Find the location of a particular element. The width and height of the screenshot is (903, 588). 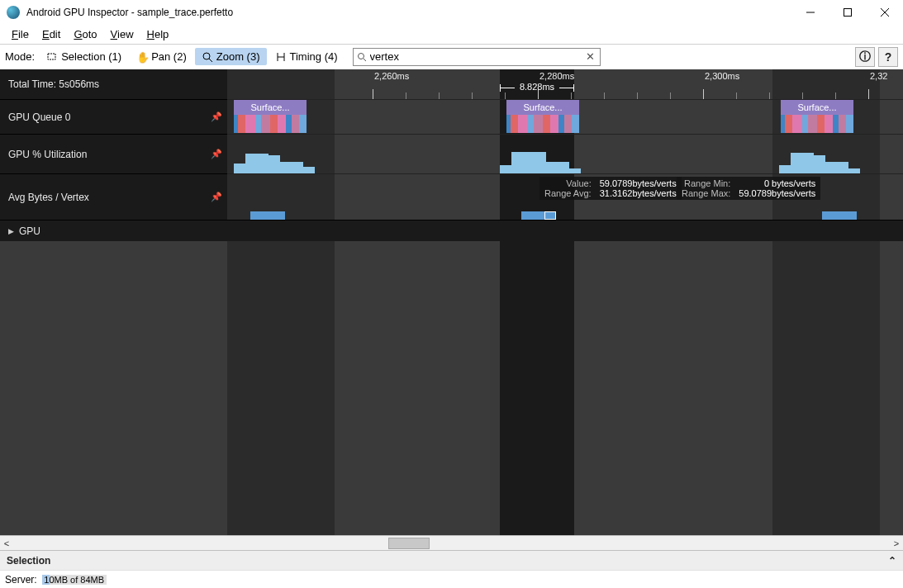

mode-label: Mode: is located at coordinates (20, 56).